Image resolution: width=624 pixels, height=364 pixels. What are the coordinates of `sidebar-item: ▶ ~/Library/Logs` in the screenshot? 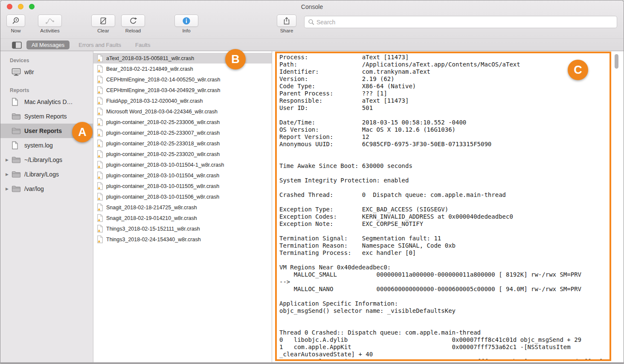 It's located at (47, 160).